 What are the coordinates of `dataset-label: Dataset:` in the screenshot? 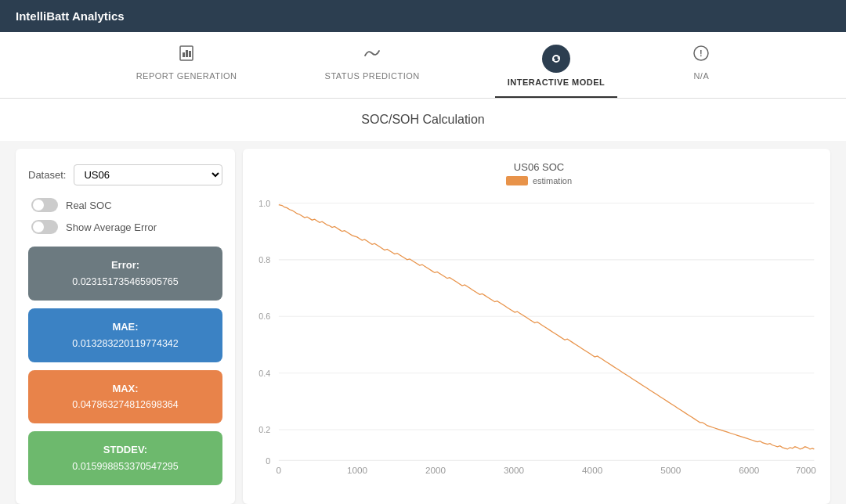 It's located at (47, 175).